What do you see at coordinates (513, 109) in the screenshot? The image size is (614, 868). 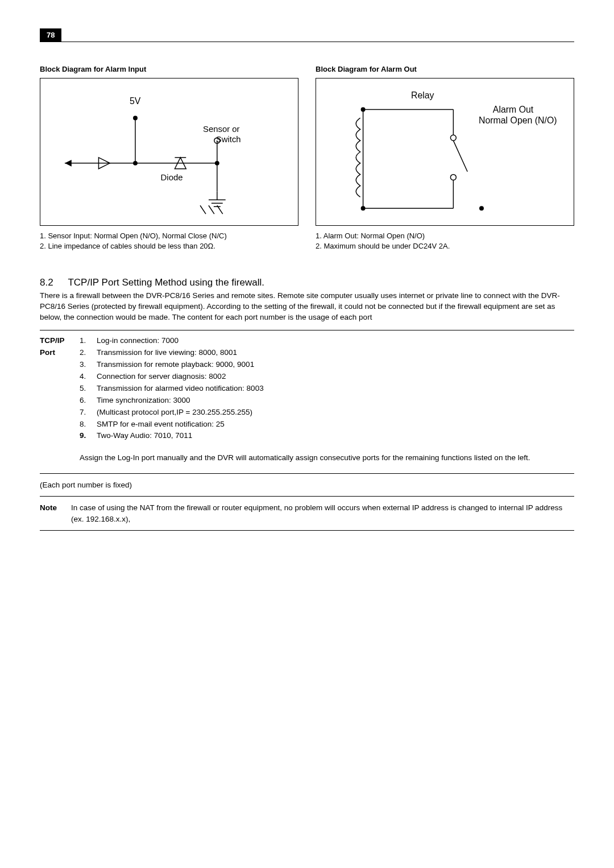 I see `svg-text: Alarm Out` at bounding box center [513, 109].